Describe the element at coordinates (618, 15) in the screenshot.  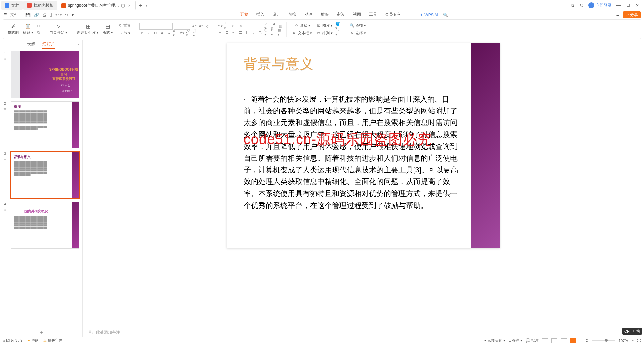
I see `cloud-icon: ☁` at that location.